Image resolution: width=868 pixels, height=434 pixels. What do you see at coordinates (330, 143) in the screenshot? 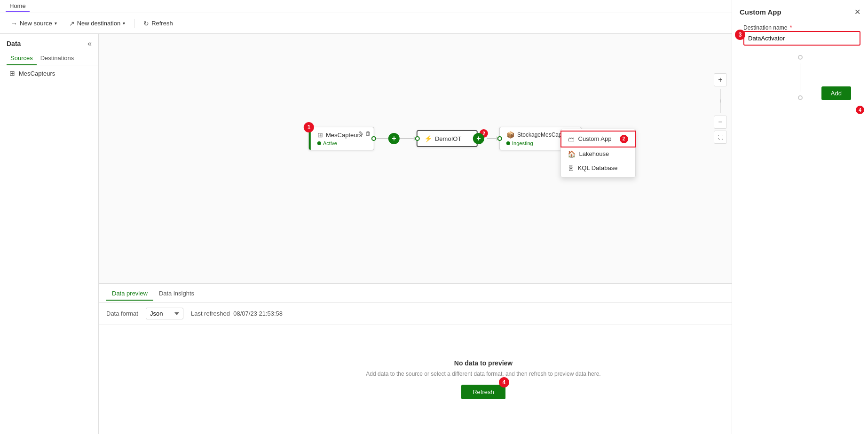
I see `status-text: Active` at bounding box center [330, 143].